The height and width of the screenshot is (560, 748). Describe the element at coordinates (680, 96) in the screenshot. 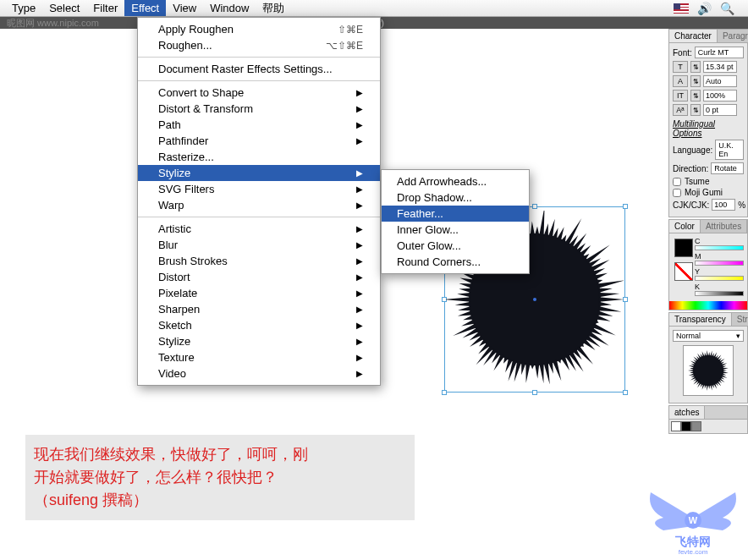

I see `scale-icon: IT` at that location.